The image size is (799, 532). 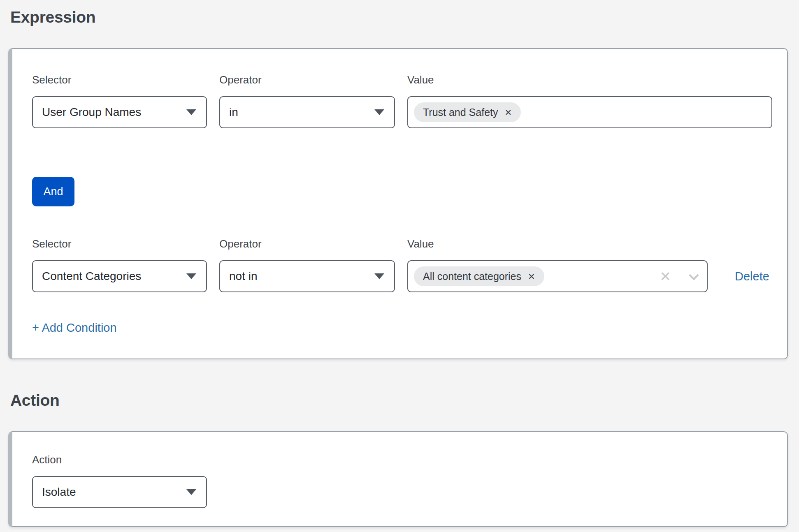 What do you see at coordinates (405, 17) in the screenshot?
I see `expression-heading: Expression` at bounding box center [405, 17].